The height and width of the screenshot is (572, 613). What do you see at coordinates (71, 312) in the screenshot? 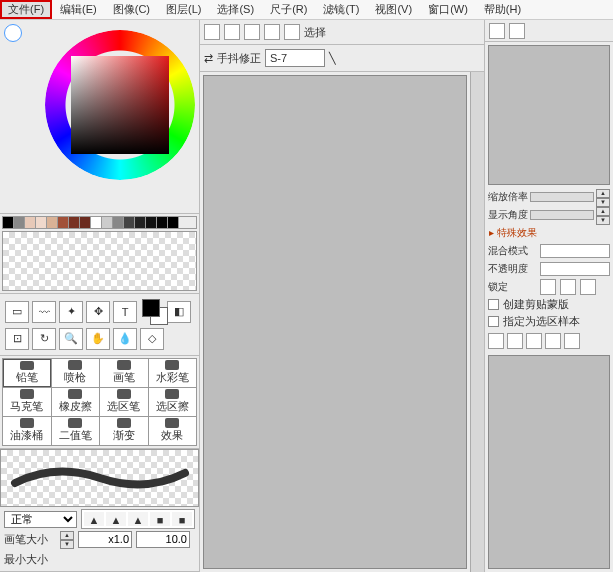
I see `magic-wand-icon: ✦` at bounding box center [71, 312].